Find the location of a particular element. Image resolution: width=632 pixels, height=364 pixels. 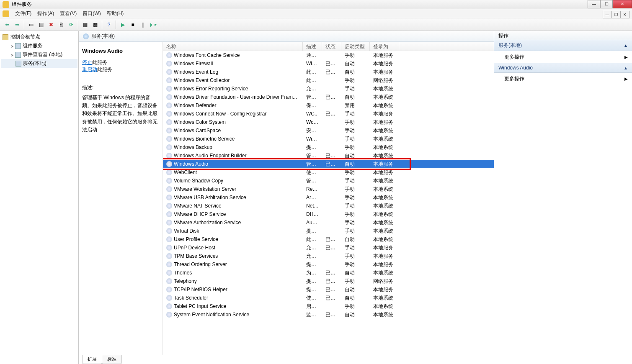

service-row: System Event Notification Service监视...已启… is located at coordinates (328, 315).